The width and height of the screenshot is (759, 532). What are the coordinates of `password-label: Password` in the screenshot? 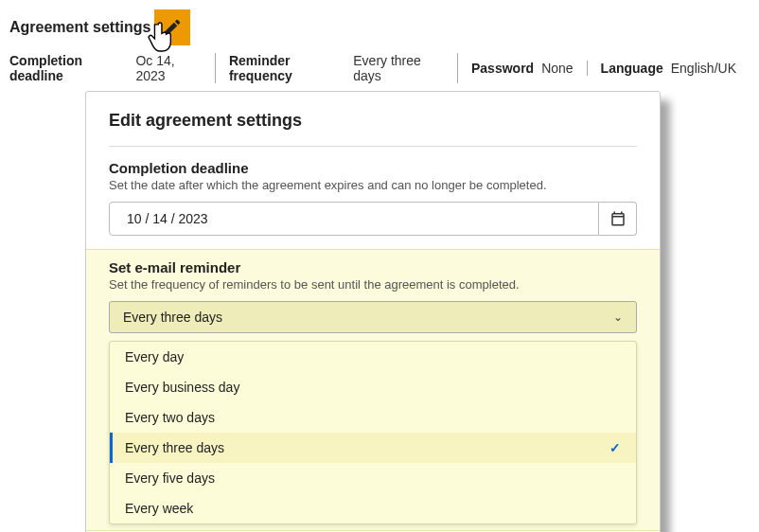 It's located at (503, 68).